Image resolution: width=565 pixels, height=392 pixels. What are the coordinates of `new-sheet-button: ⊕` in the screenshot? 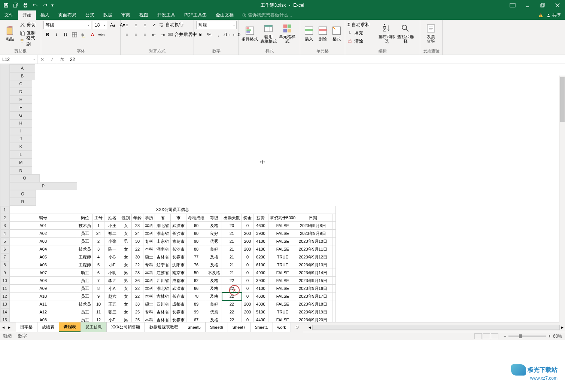 It's located at (297, 327).